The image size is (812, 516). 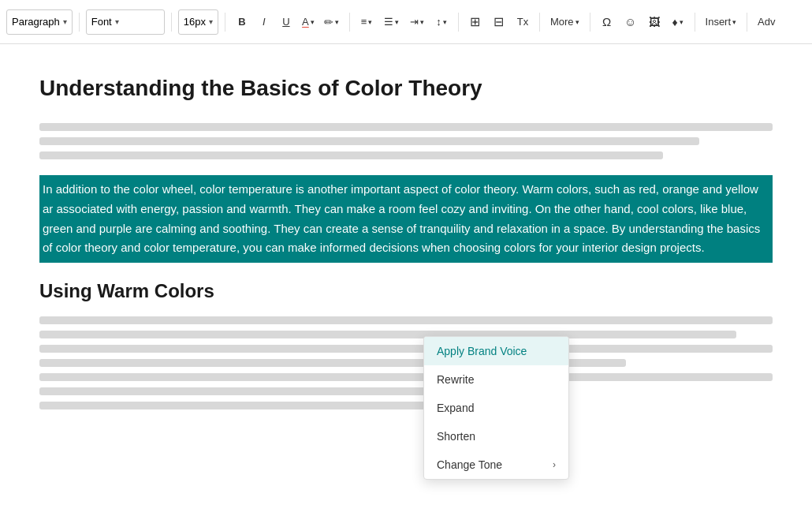 I want to click on text-color-label: A, so click(x=306, y=22).